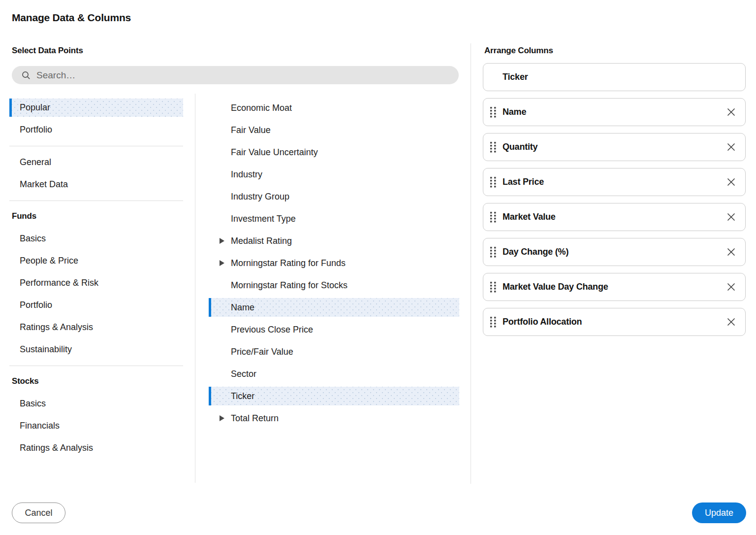  I want to click on column-label: Quantity, so click(614, 147).